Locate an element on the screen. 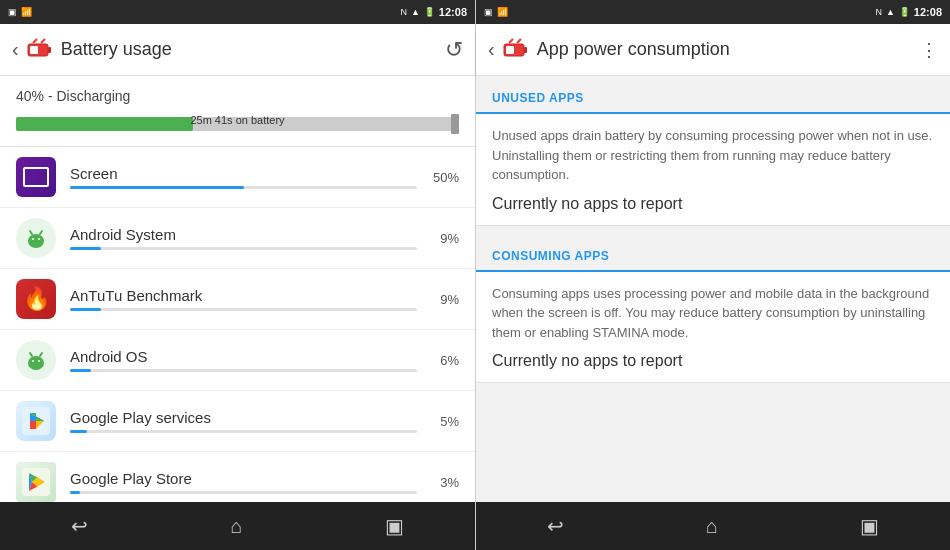  screen-usage-bar-fill is located at coordinates (157, 188).